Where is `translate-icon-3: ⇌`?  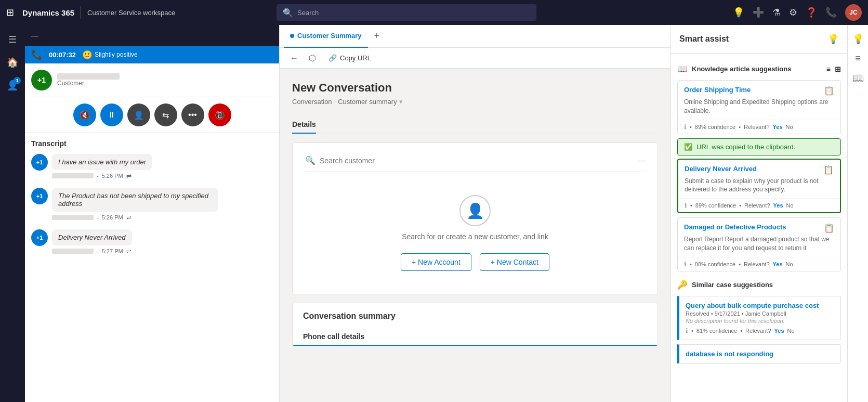 translate-icon-3: ⇌ is located at coordinates (129, 251).